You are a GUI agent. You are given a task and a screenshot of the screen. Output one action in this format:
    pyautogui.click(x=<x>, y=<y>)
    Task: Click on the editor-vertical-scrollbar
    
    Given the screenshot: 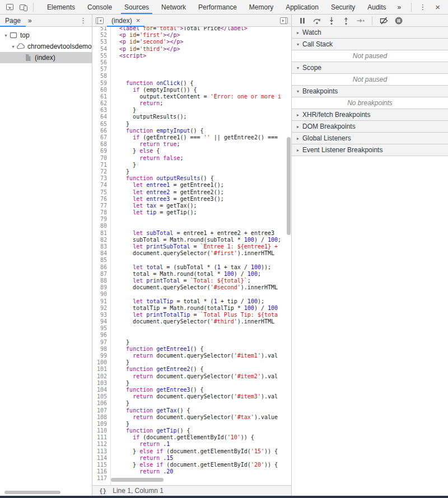 What is the action you would take?
    pyautogui.click(x=289, y=186)
    